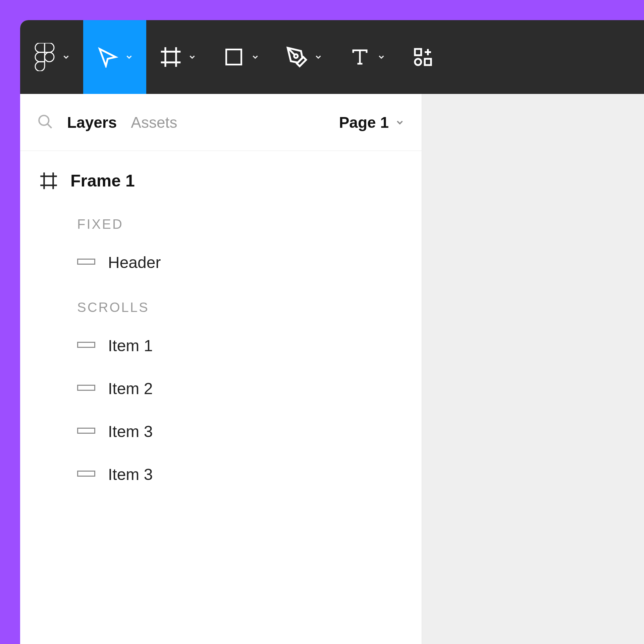 This screenshot has height=644, width=644. Describe the element at coordinates (45, 57) in the screenshot. I see `figma-logo-icon` at that location.